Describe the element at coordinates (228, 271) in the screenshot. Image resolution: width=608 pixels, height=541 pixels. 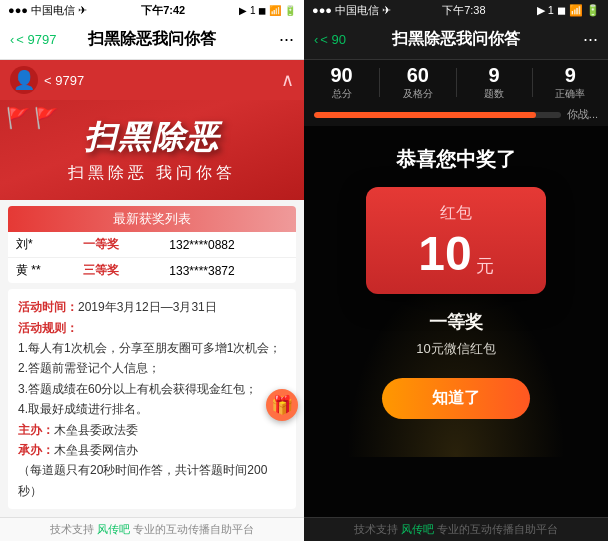
I see `winner-phone: 133****3872` at that location.